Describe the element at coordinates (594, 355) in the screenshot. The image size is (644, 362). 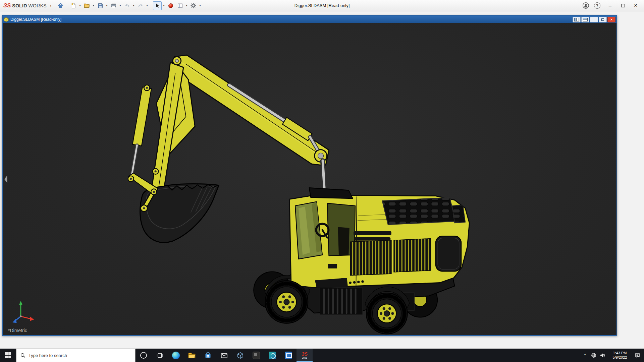
I see `network-button` at that location.